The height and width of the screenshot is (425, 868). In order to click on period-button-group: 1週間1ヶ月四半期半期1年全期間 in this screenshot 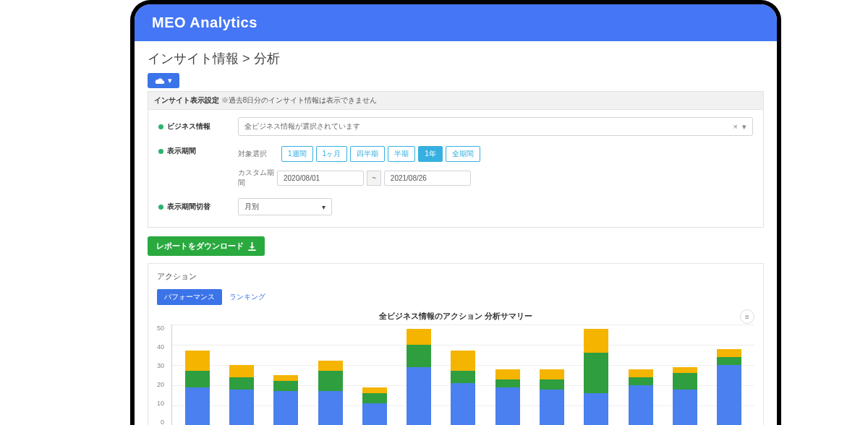, I will do `click(380, 154)`.